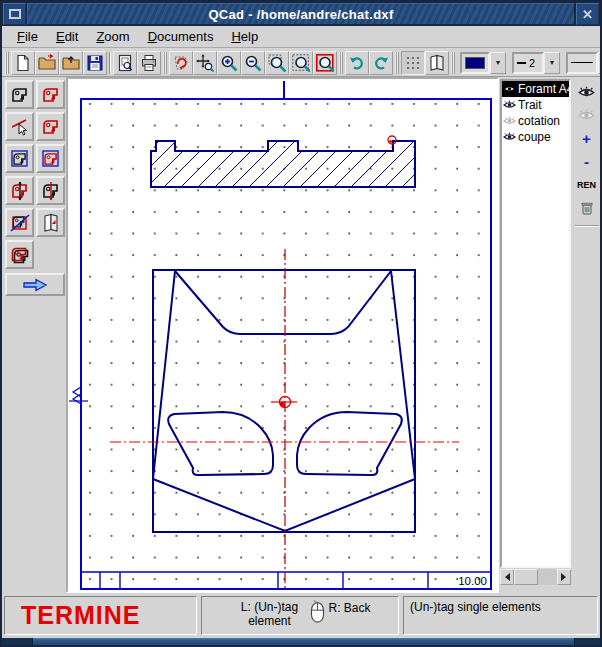  What do you see at coordinates (357, 63) in the screenshot?
I see `undo-button` at bounding box center [357, 63].